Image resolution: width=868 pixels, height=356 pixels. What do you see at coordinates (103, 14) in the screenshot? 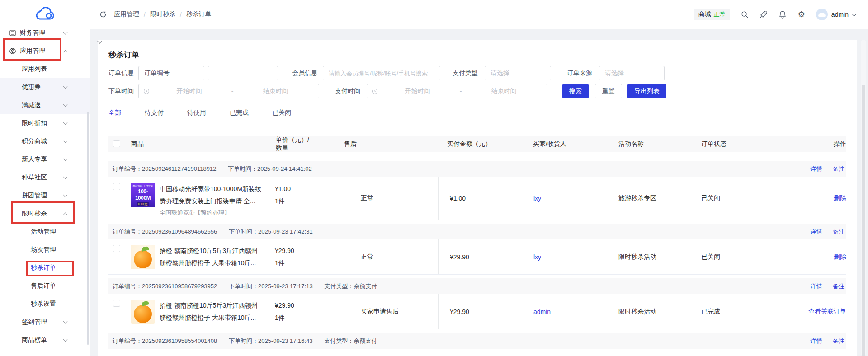
I see `refresh-icon` at bounding box center [103, 14].